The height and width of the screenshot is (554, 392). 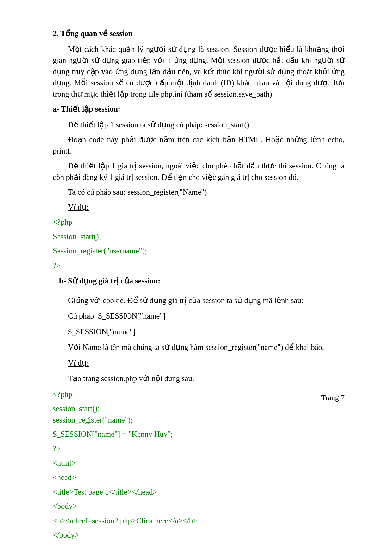 I want to click on intro-paragraph: Một cách khác quản lý người sử dụng là s…, so click(x=199, y=72).